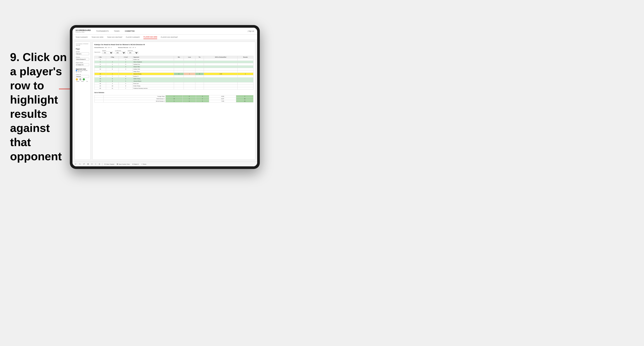 This screenshot has height=346, width=644. Describe the element at coordinates (174, 88) in the screenshot. I see `table-row: 20117Federica Domecq Lacroze` at that location.